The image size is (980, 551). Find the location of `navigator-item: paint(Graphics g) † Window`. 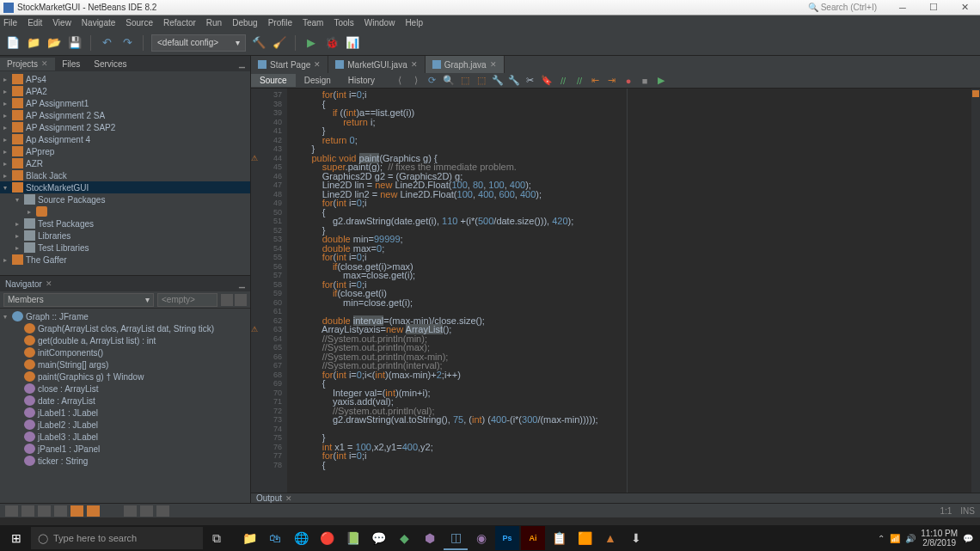

navigator-item: paint(Graphics g) † Window is located at coordinates (126, 377).